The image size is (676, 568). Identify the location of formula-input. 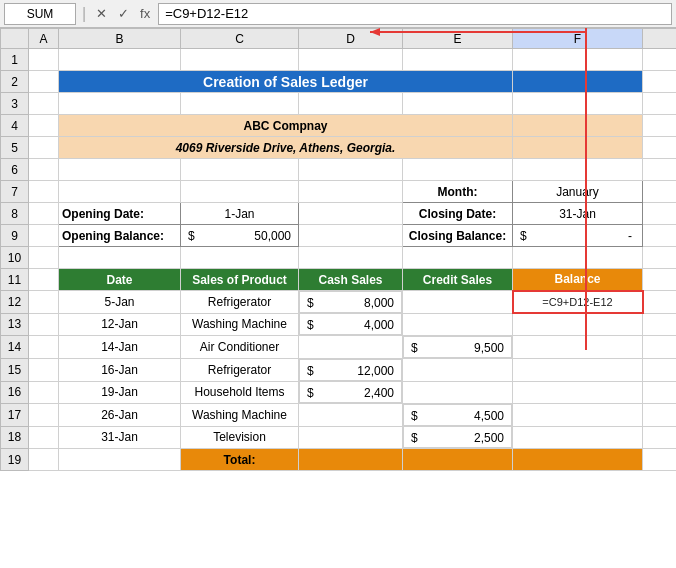
(415, 14).